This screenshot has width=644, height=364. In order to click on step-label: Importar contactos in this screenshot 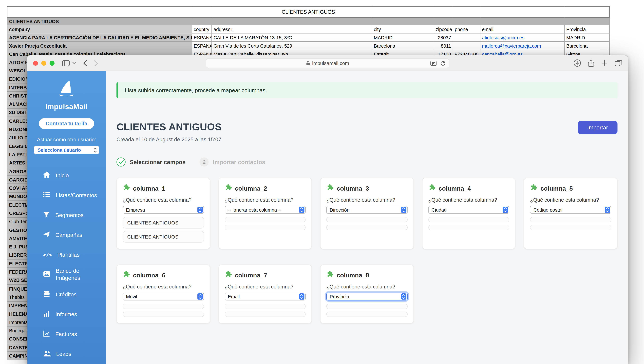, I will do `click(239, 162)`.